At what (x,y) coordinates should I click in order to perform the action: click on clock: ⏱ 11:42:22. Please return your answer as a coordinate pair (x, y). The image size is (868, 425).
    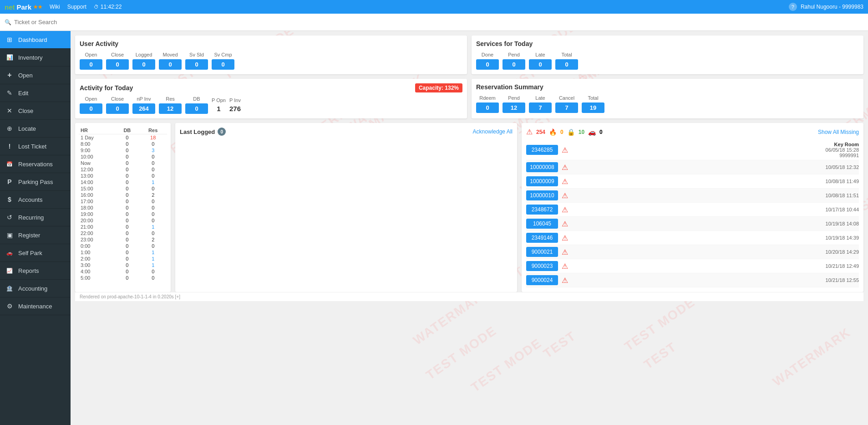
    Looking at the image, I should click on (108, 7).